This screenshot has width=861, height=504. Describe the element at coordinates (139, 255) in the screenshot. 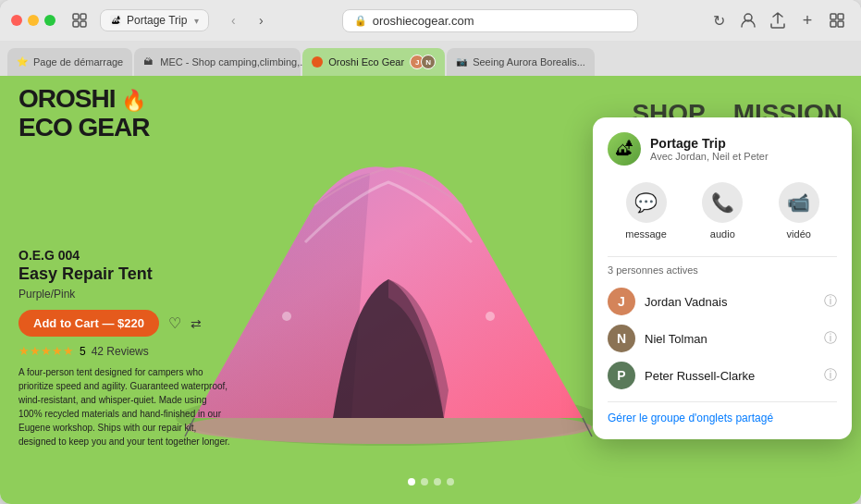

I see `product-id: O.E.G 004` at that location.